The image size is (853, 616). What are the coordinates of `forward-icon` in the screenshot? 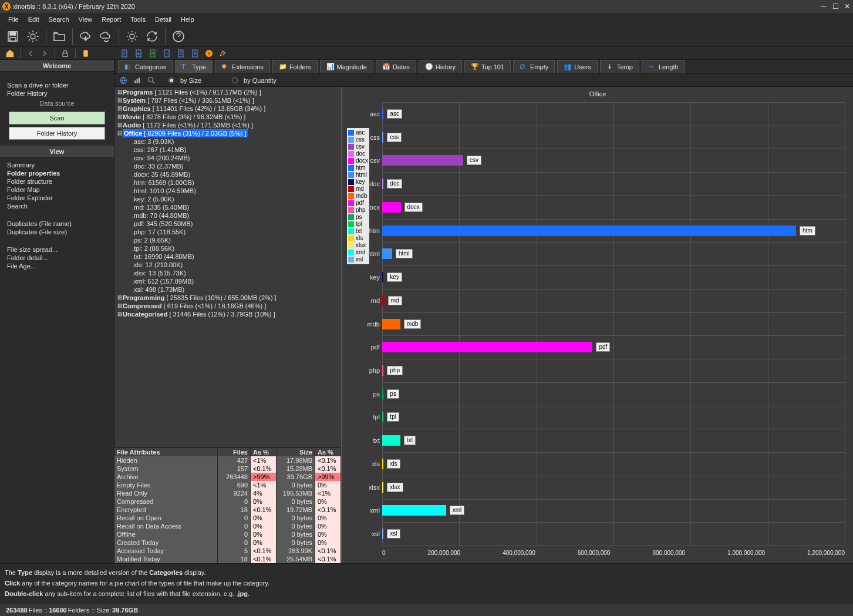 It's located at (45, 53).